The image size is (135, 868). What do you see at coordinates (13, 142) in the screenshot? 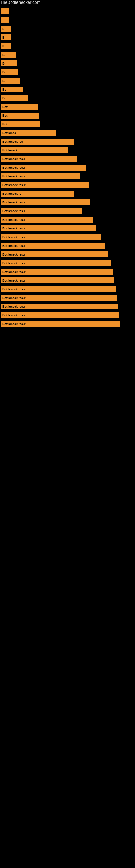
I see `bar-label: Bottleneck res` at bounding box center [13, 142].